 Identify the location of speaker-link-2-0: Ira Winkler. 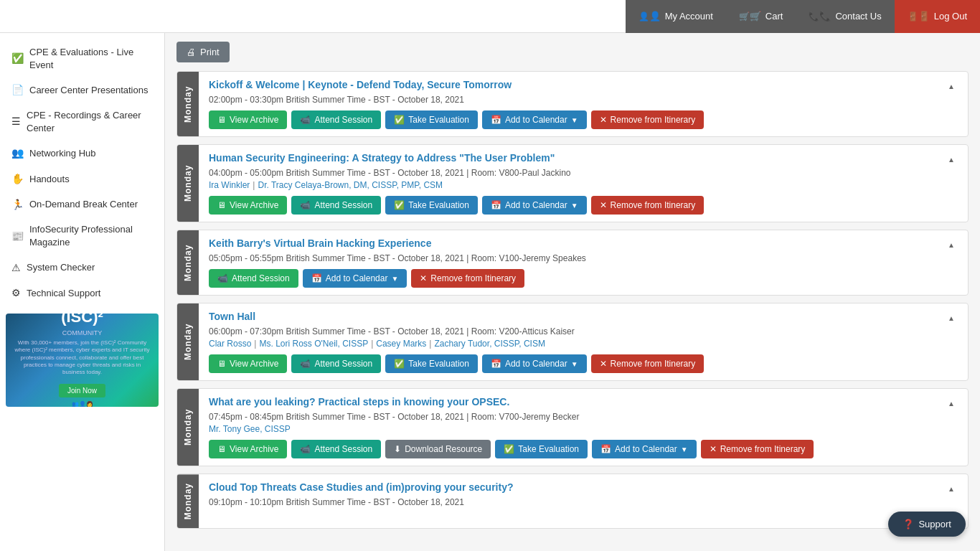
(230, 185).